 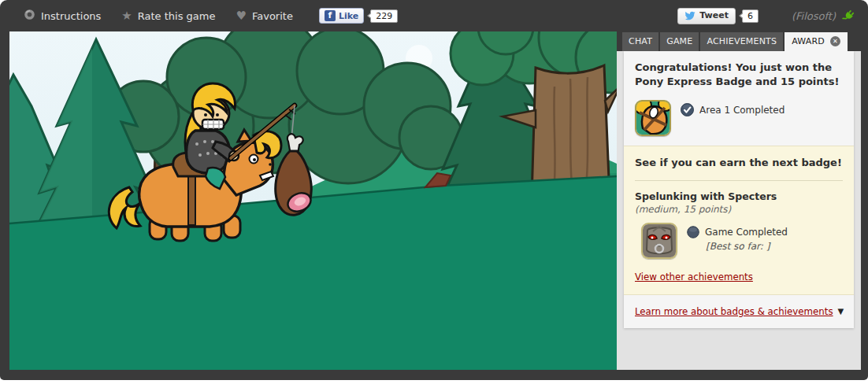 I want to click on tab-chat: CHAT, so click(x=640, y=42).